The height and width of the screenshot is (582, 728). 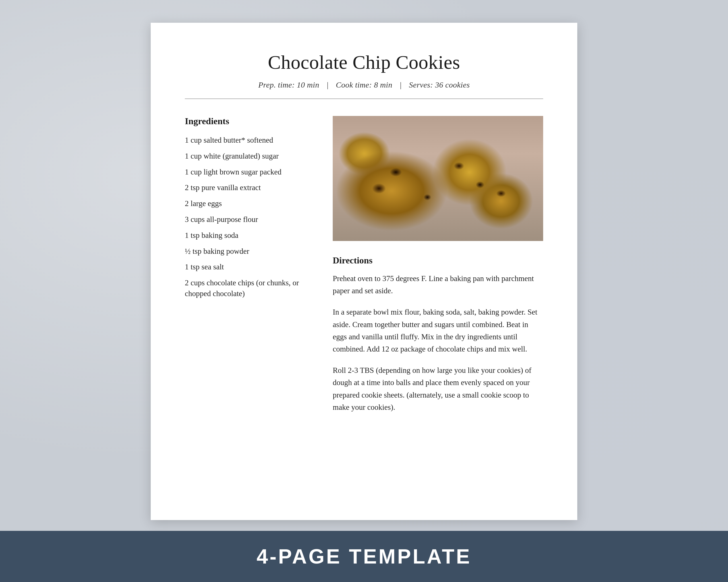 What do you see at coordinates (250, 140) in the screenshot?
I see `ingredient-item-1: 1 cup salted butter* softened` at bounding box center [250, 140].